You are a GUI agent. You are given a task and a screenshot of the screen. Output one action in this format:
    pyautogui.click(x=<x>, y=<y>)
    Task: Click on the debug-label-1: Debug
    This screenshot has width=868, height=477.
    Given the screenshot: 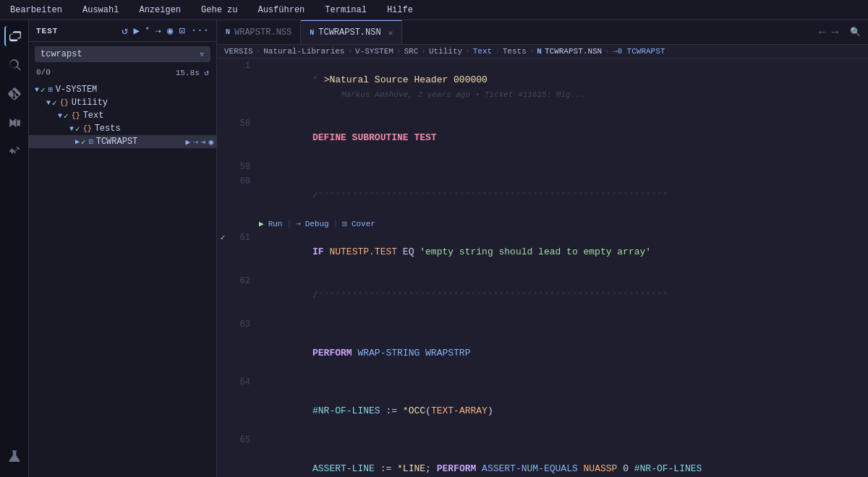 What is the action you would take?
    pyautogui.click(x=317, y=224)
    